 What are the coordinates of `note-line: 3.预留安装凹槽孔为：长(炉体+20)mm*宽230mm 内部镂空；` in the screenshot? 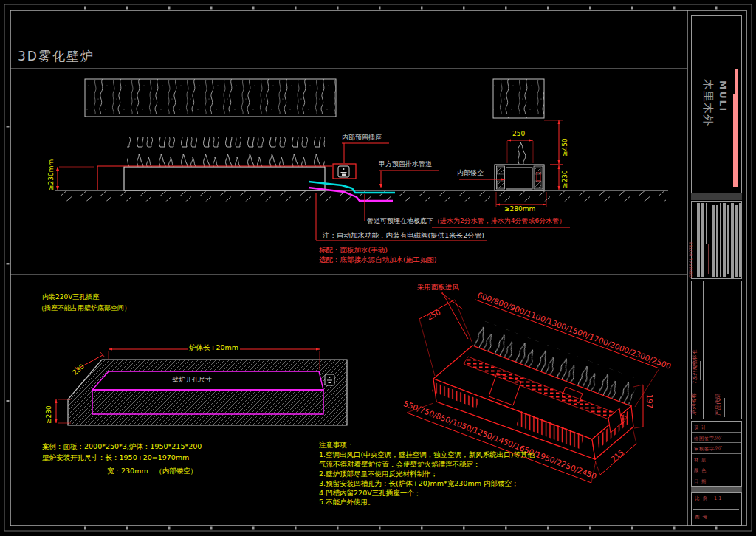 It's located at (419, 484).